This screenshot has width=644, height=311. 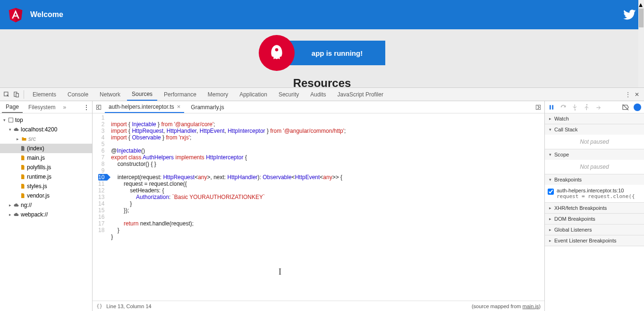 What do you see at coordinates (594, 230) in the screenshot?
I see `pane-global: ▸Global Listeners` at bounding box center [594, 230].